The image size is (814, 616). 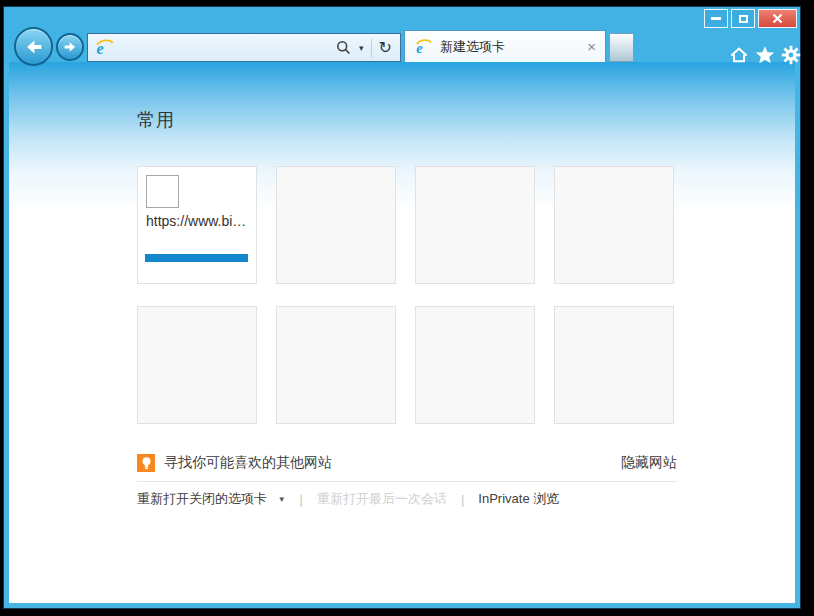 What do you see at coordinates (743, 18) in the screenshot?
I see `maximize-button` at bounding box center [743, 18].